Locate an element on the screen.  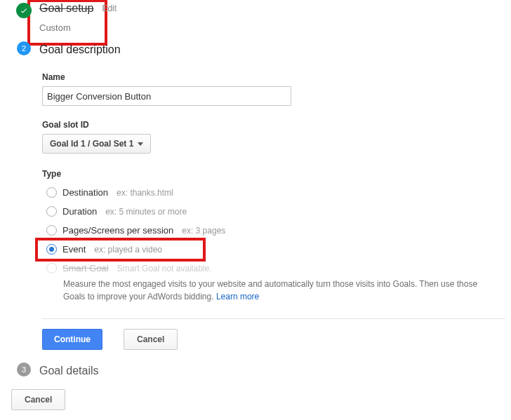
type-smart-hint: Smart Goal not available. is located at coordinates (164, 269).